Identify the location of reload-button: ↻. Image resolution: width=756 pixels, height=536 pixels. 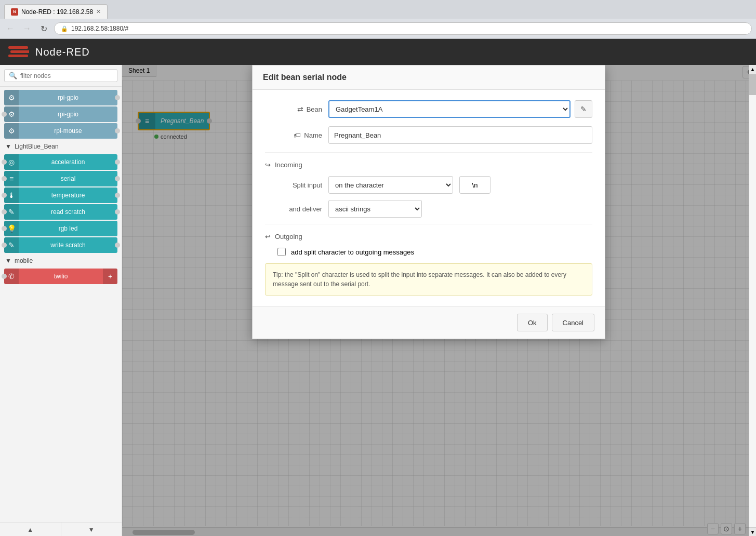
(44, 29).